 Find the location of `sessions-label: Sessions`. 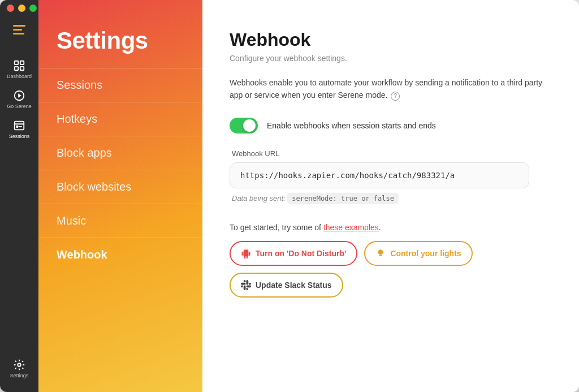

sessions-label: Sessions is located at coordinates (19, 136).